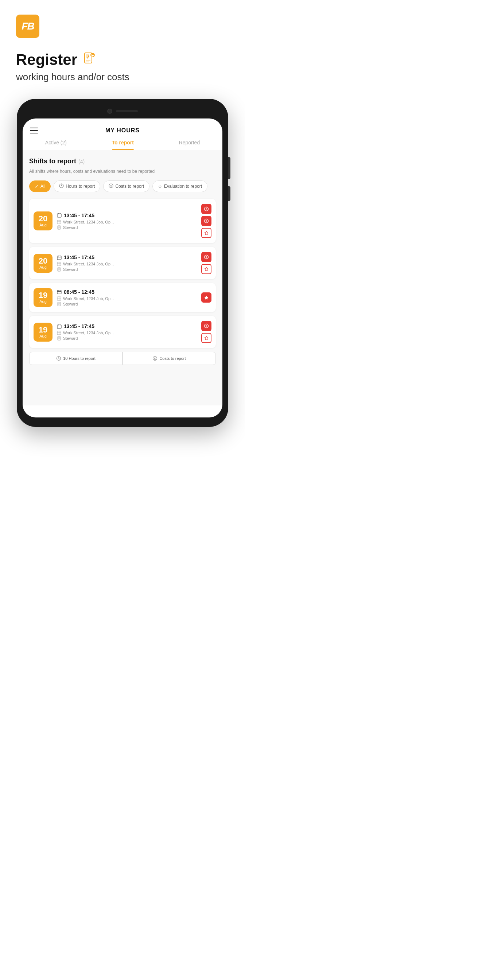 The height and width of the screenshot is (980, 490). I want to click on filter-all: ✓ All, so click(40, 186).